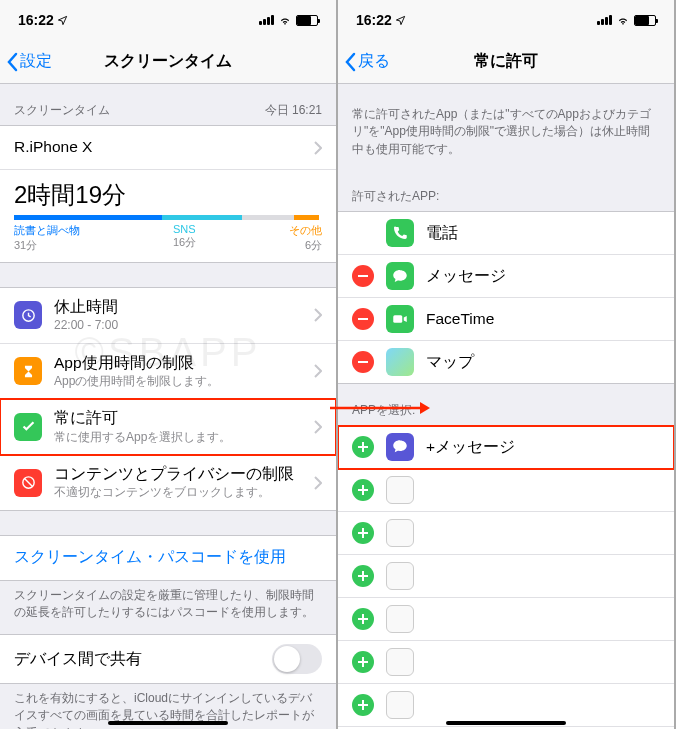 This screenshot has height=729, width=680. What do you see at coordinates (400, 319) in the screenshot?
I see `facetime-app-icon` at bounding box center [400, 319].